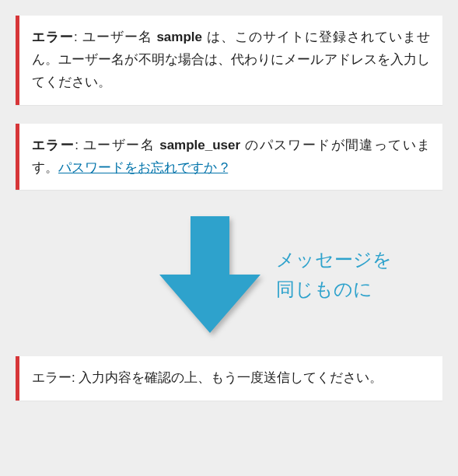 The height and width of the screenshot is (476, 458). I want to click on error-wrong-password: エラー: ユーザー名 sample_user のパスワードが間違っています。パス…, so click(229, 157).